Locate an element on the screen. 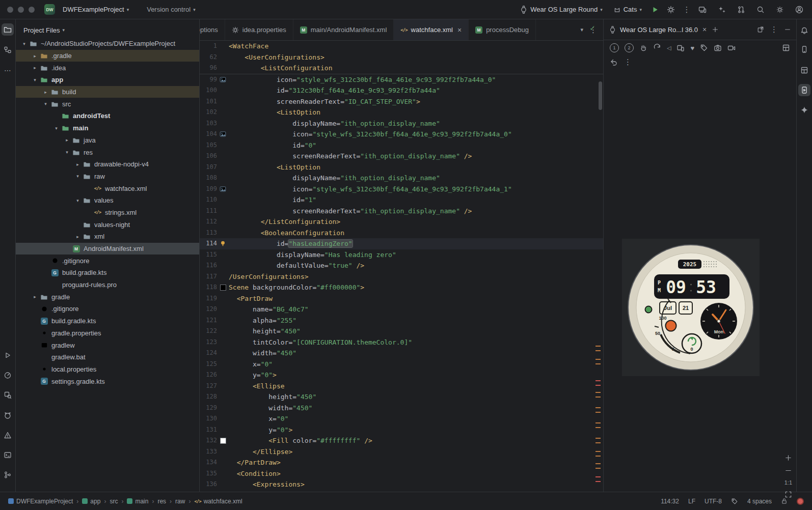 The image size is (812, 510). problems-icon is located at coordinates (8, 435).